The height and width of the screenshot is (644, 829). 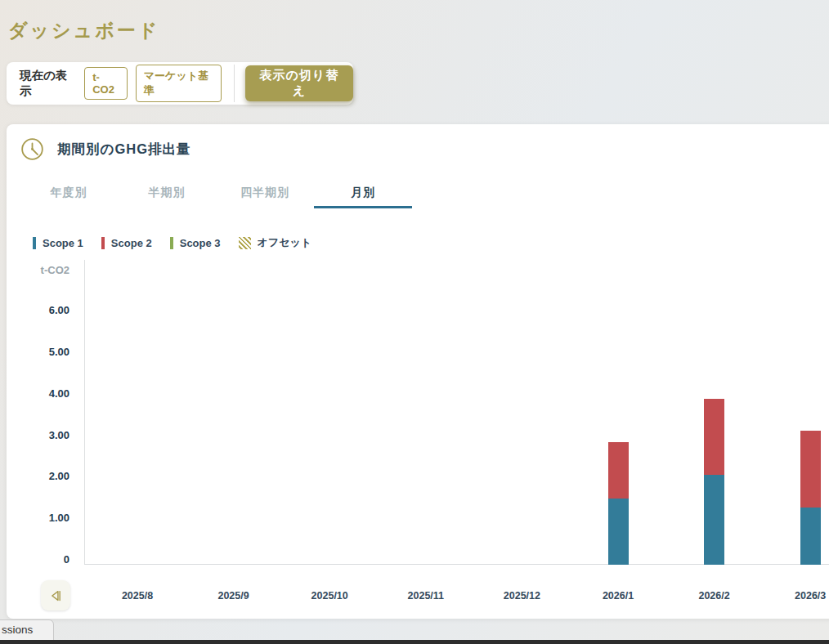 I want to click on current-display-label: 現在の表示, so click(x=47, y=83).